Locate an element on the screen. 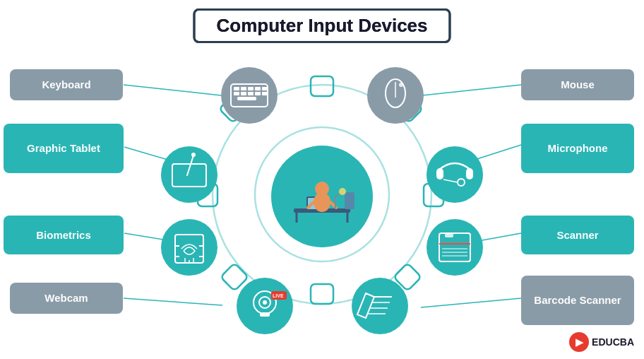 The width and height of the screenshot is (644, 359). educba-logo: ▶ EDUCBA is located at coordinates (602, 342).